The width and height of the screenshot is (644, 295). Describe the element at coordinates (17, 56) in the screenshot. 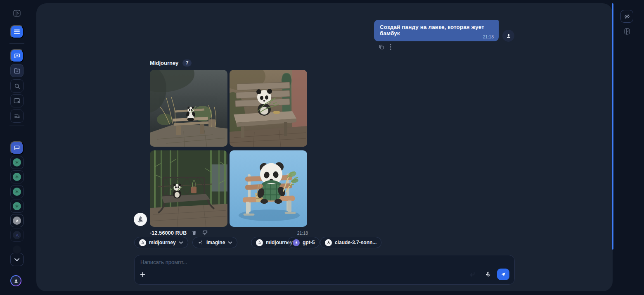

I see `new-chat-icon` at that location.